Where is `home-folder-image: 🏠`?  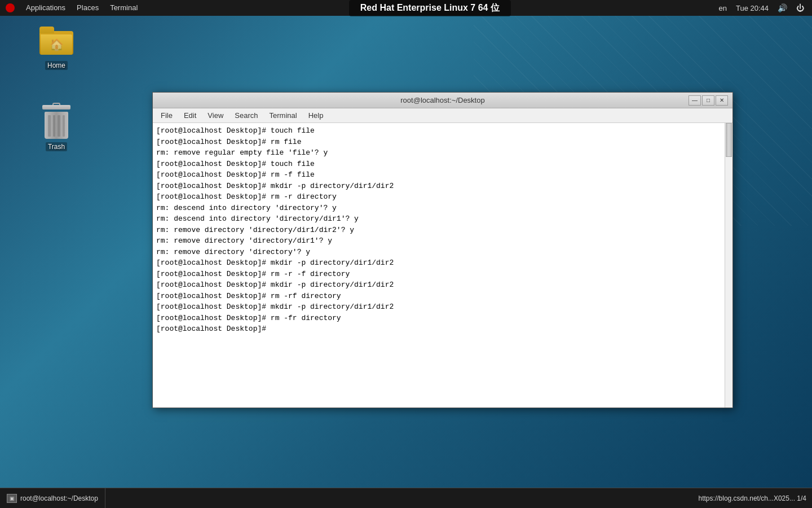
home-folder-image: 🏠 is located at coordinates (56, 41).